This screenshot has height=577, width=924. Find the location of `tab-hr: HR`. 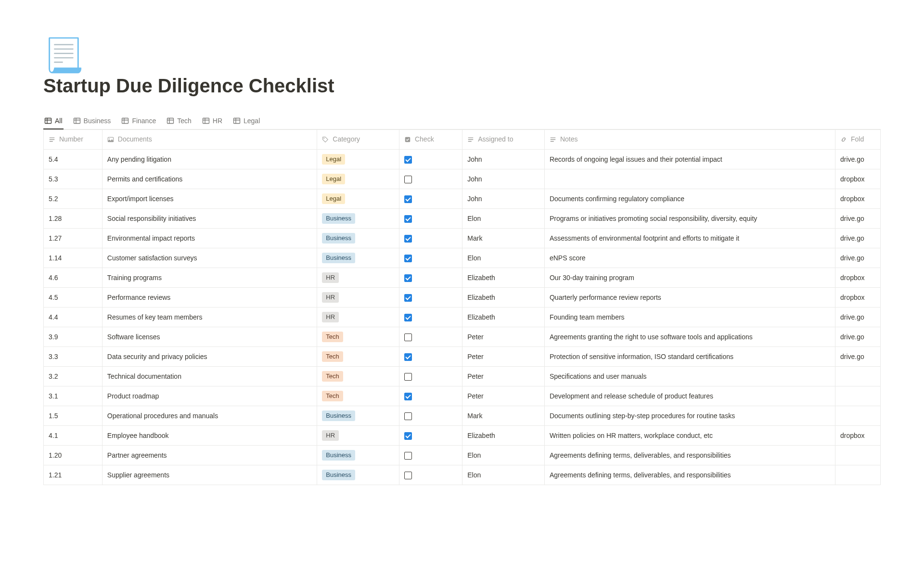

tab-hr: HR is located at coordinates (212, 122).